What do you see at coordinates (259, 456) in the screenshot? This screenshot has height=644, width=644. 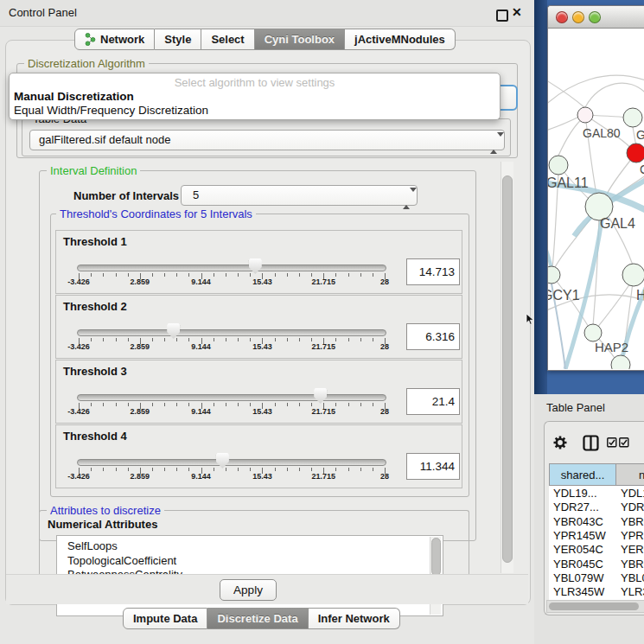 I see `threshold-4-block: Threshold 4-3.4262.8599.14415.4321.71528…` at bounding box center [259, 456].